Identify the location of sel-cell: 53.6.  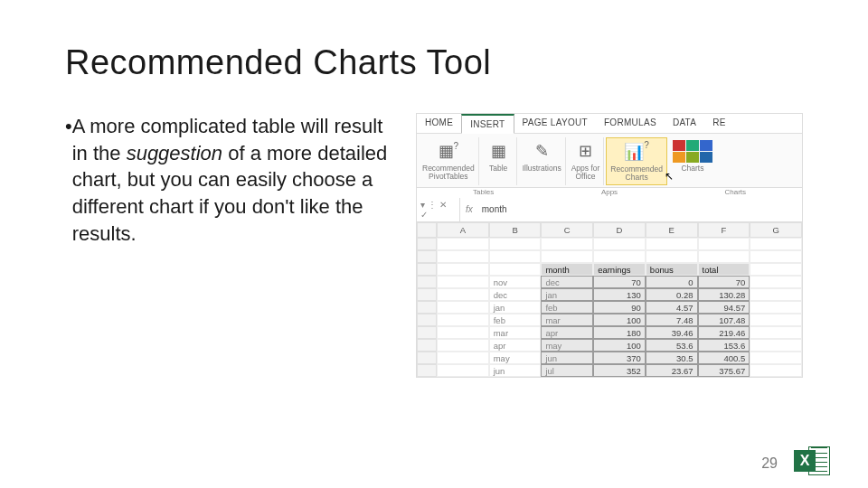
(672, 345).